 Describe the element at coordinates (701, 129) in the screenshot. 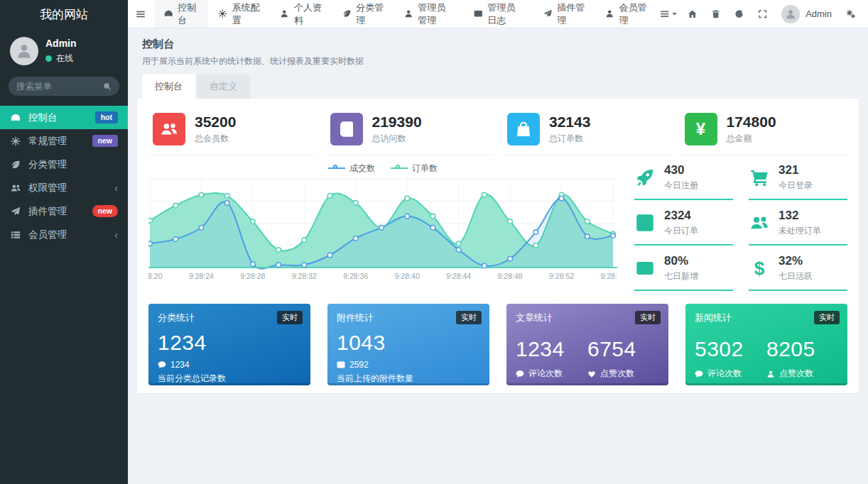

I see `yen-icon: ¥` at that location.